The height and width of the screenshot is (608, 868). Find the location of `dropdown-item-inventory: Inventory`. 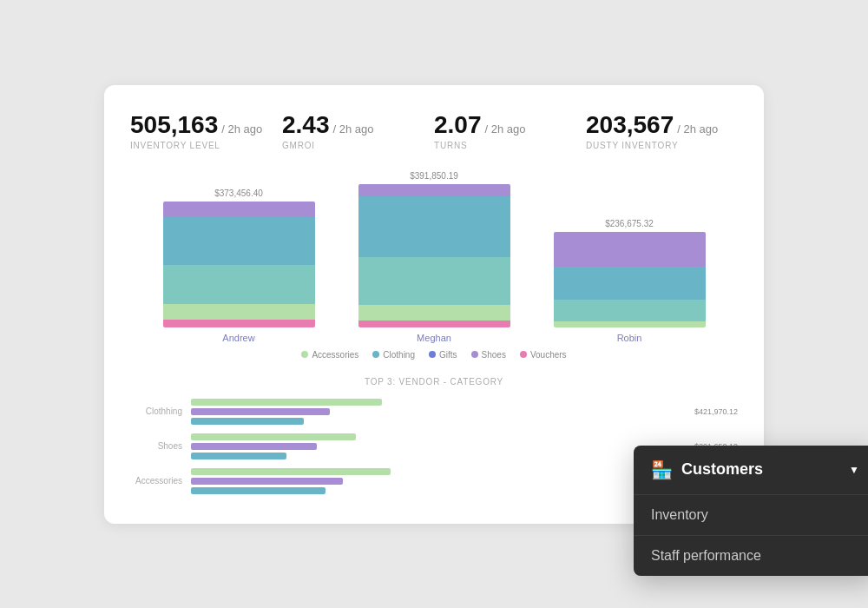

dropdown-item-inventory: Inventory is located at coordinates (751, 514).